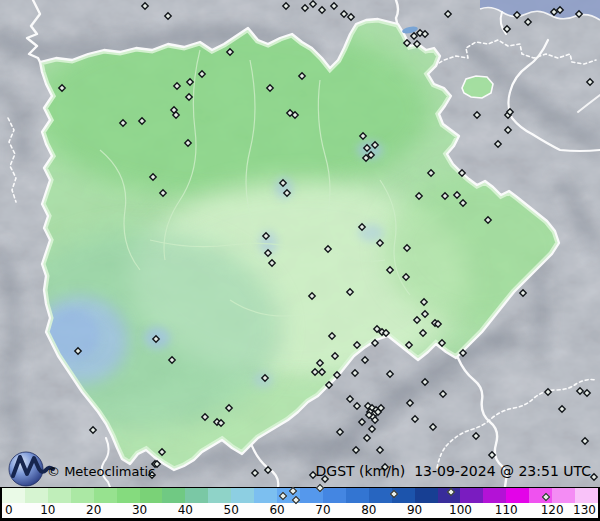 The height and width of the screenshot is (521, 600). Describe the element at coordinates (460, 510) in the screenshot. I see `colorbar-tick-label: 100` at that location.